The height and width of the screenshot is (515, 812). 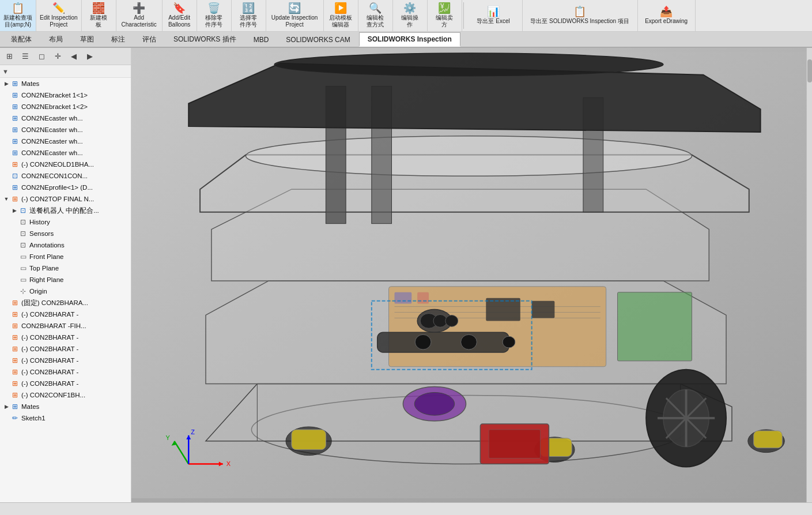 I want to click on left-panel: ⊞ ☰ ◻ ✛ ◀ ▶ ▼ ▶ ⊞ Mates ⊞ CON2NEbracket …, so click(x=66, y=275).